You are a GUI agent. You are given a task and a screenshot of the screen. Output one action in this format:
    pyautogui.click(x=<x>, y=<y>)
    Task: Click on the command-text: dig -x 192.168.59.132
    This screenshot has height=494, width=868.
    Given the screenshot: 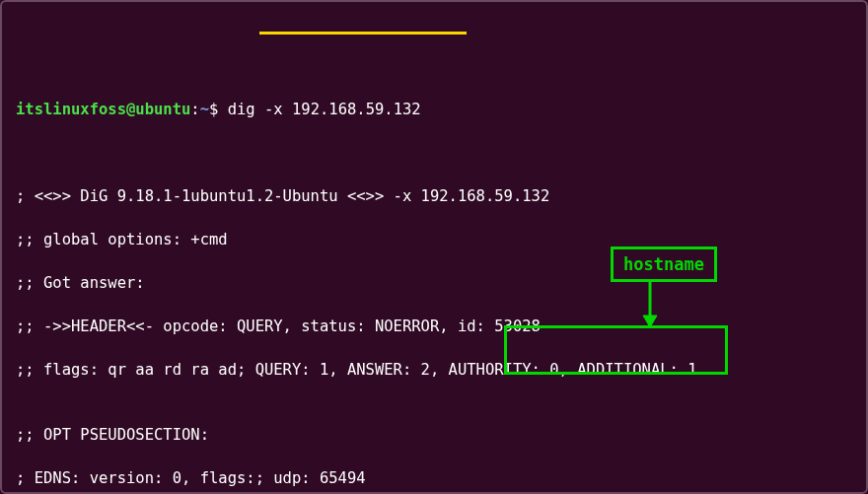 What is the action you would take?
    pyautogui.click(x=325, y=109)
    